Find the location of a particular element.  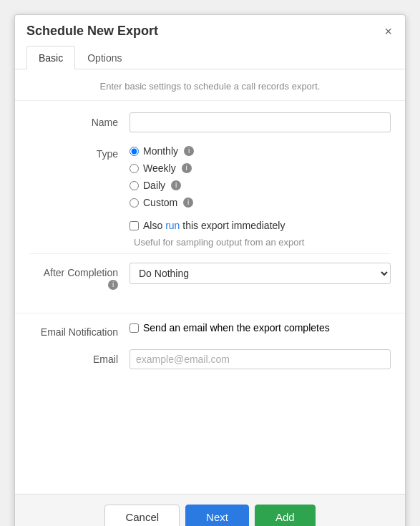

tab-bar: Basic Options is located at coordinates (210, 57).